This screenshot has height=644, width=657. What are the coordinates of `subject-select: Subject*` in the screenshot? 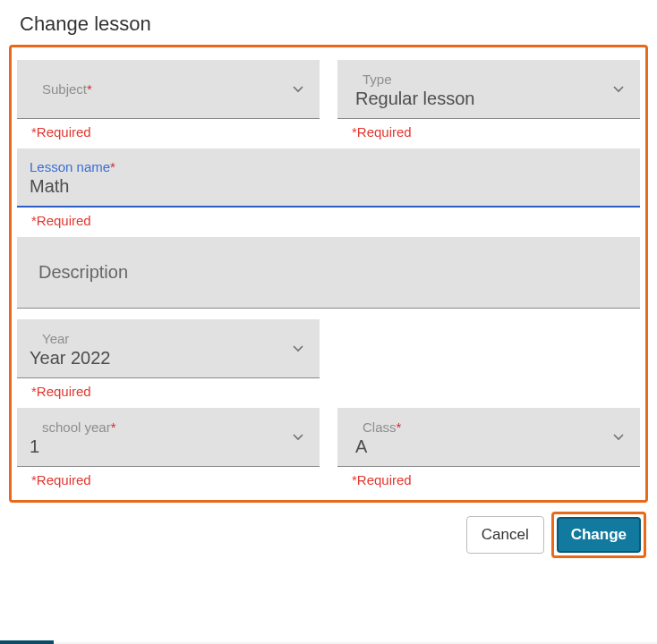 It's located at (168, 89).